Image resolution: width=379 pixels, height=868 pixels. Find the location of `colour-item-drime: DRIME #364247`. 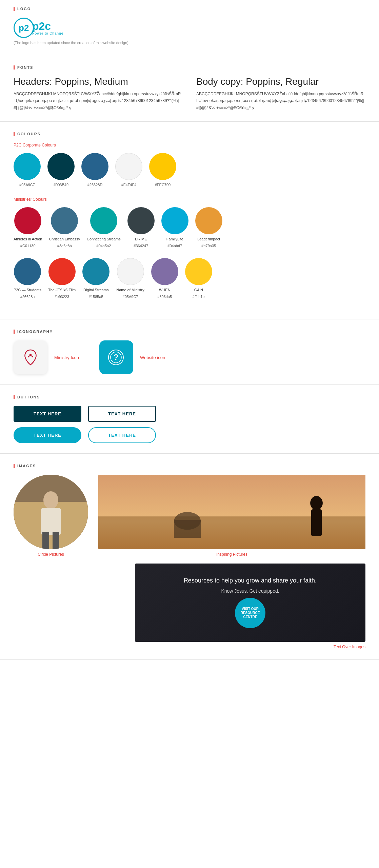

colour-item-drime: DRIME #364247 is located at coordinates (141, 228).